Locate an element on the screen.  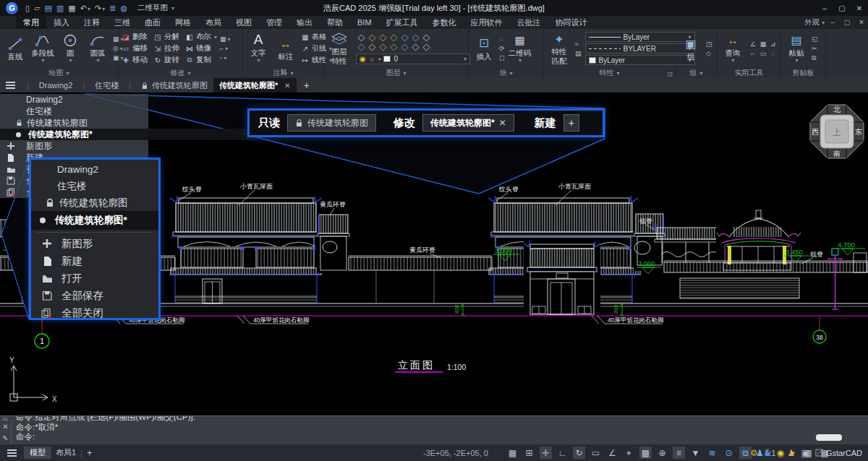
tab-collaboration: 协同设计 is located at coordinates (571, 22).